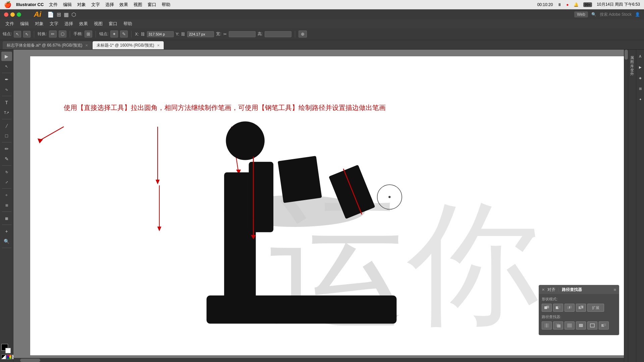 This screenshot has width=644, height=362. I want to click on apple-menu: 🍎, so click(8, 5).